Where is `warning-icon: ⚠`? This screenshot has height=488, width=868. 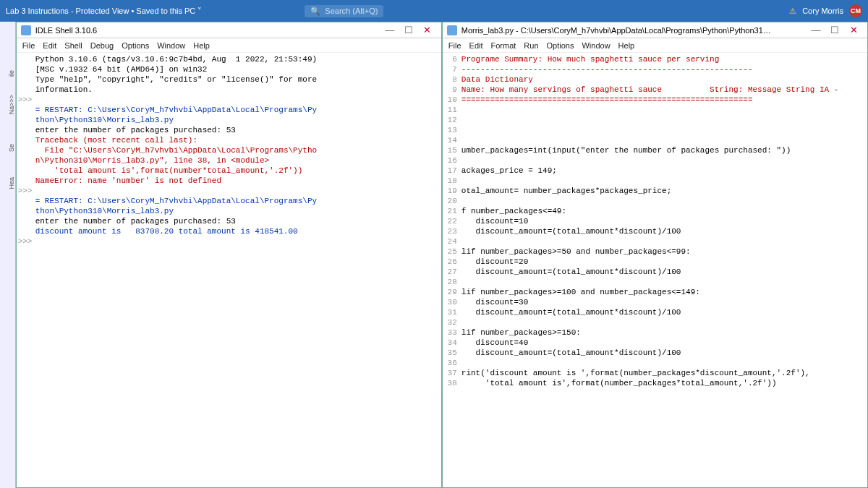 warning-icon: ⚠ is located at coordinates (793, 12).